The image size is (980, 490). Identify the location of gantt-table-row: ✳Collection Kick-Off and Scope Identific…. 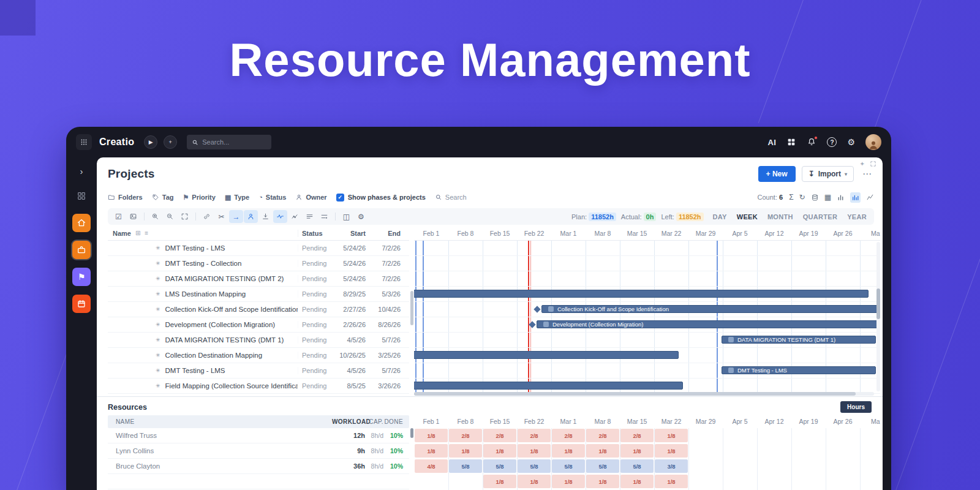
(258, 310).